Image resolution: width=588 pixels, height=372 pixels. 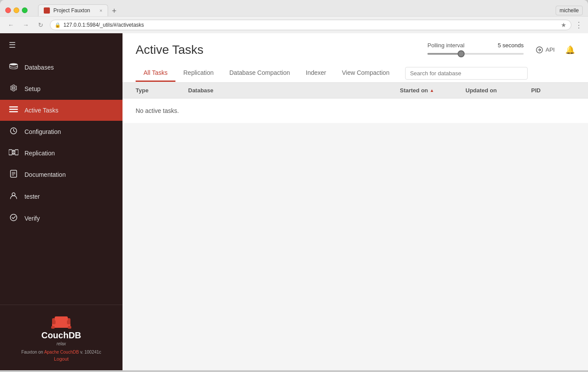 I want to click on sidebar-label-replication: Replication, so click(x=39, y=153).